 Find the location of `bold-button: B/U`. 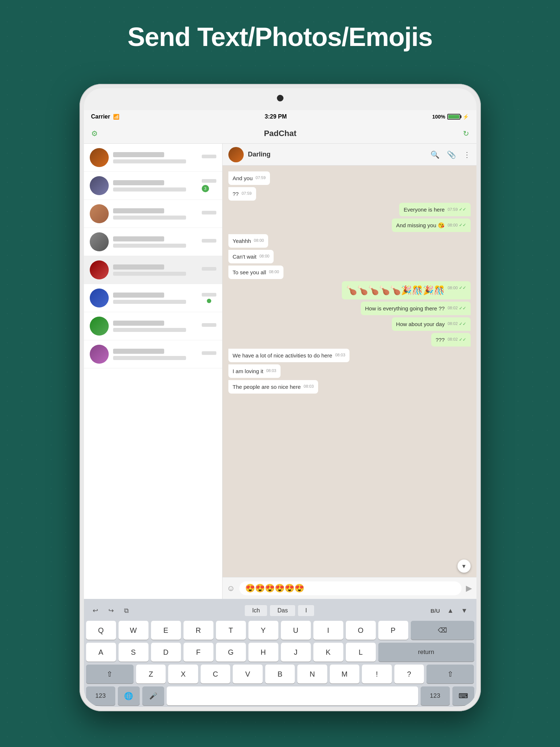

bold-button: B/U is located at coordinates (435, 611).